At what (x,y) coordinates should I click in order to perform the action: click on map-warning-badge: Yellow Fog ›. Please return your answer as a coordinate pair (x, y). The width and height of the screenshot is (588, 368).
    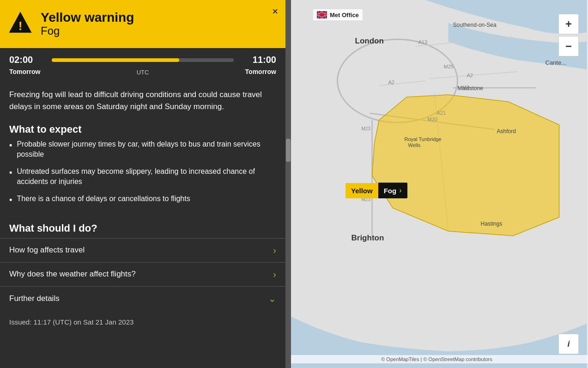
    Looking at the image, I should click on (376, 190).